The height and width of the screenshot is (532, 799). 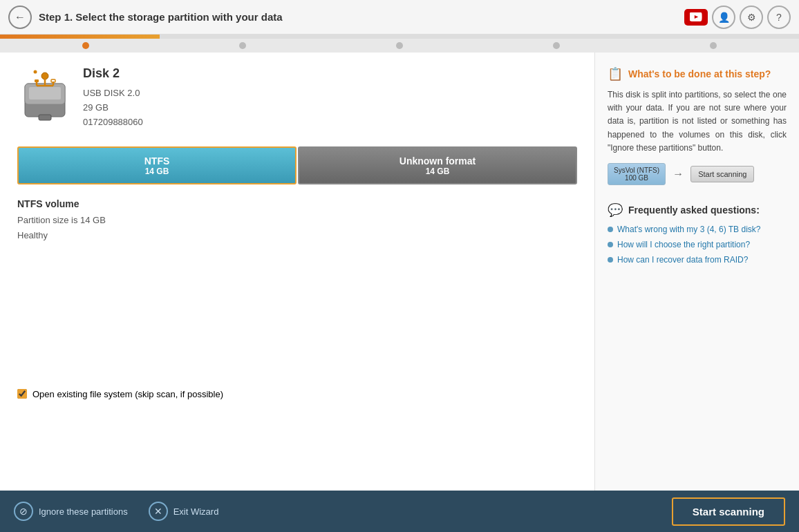 I want to click on faq-link-0: What's wrong with my 3 (3, 4) TB disk?, so click(x=688, y=229).